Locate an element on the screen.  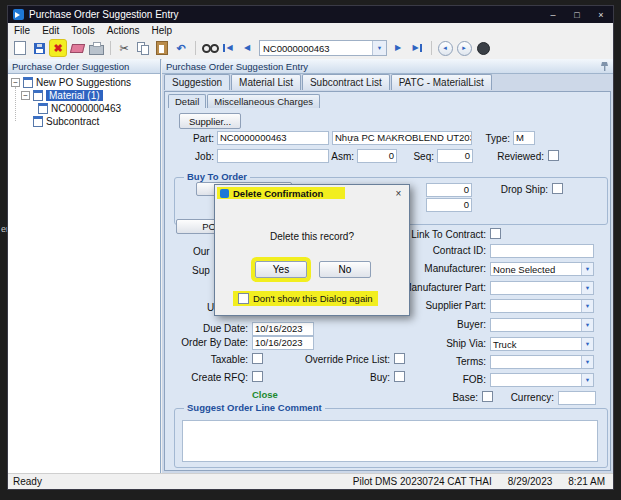
tab-material-list: Material List is located at coordinates (266, 82).